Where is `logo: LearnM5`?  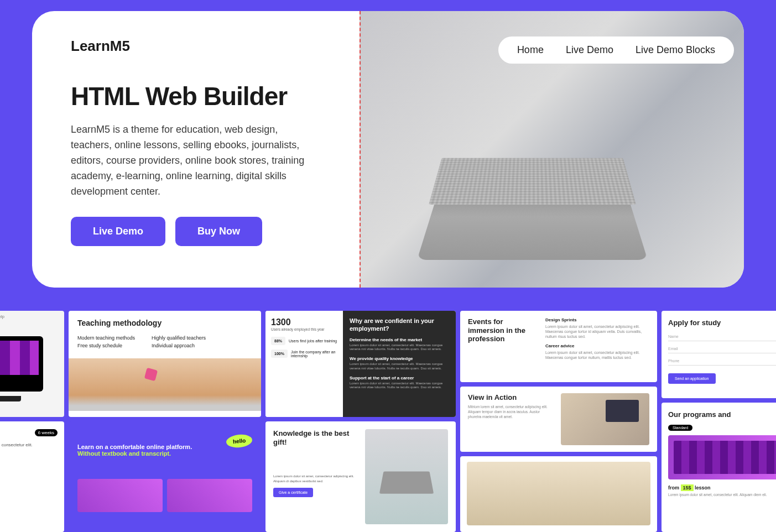
logo: LearnM5 is located at coordinates (204, 46).